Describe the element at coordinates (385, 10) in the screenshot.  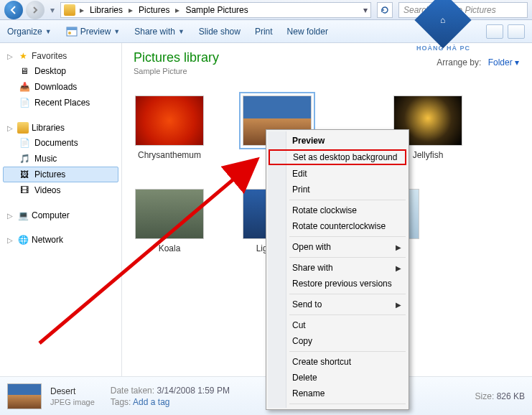
I see `refresh-icon` at that location.